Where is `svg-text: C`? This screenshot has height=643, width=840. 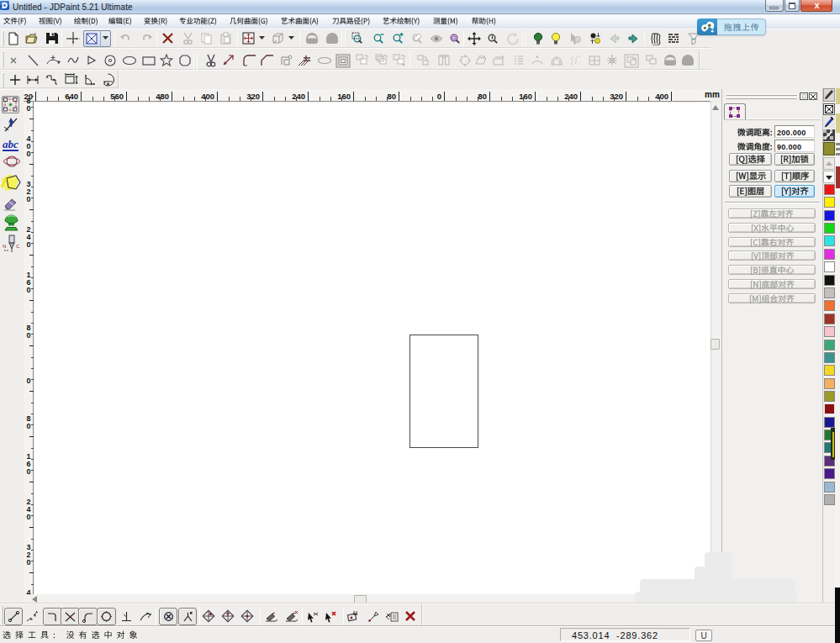
svg-text: C is located at coordinates (18, 246).